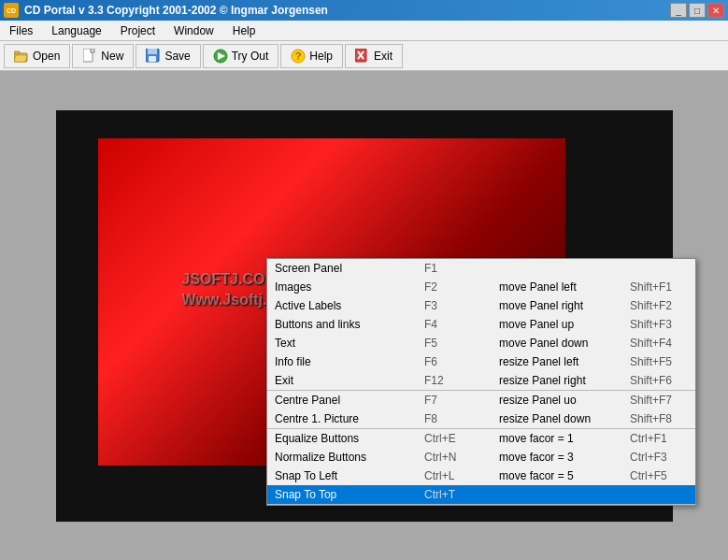  I want to click on tryout-label: Try Out, so click(250, 56).